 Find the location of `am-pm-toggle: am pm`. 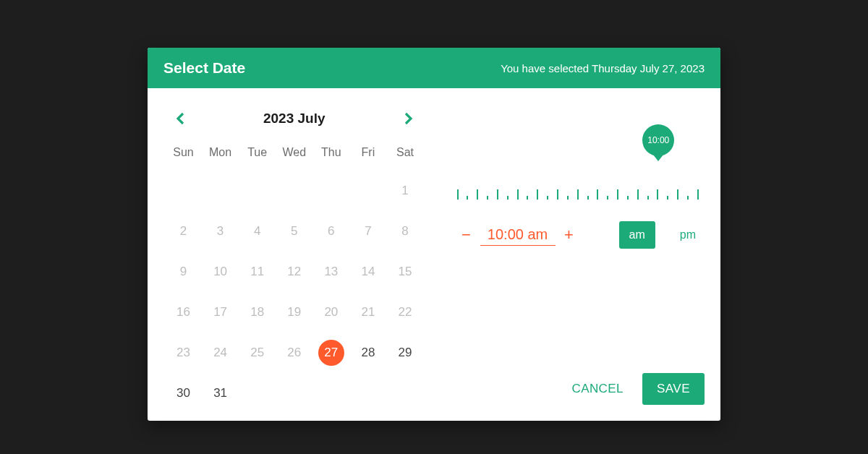

am-pm-toggle: am pm is located at coordinates (663, 235).